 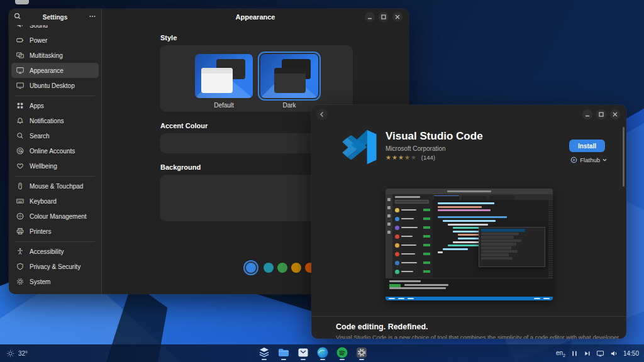 What do you see at coordinates (597, 353) in the screenshot?
I see `system-tray: en2 14:50` at bounding box center [597, 353].